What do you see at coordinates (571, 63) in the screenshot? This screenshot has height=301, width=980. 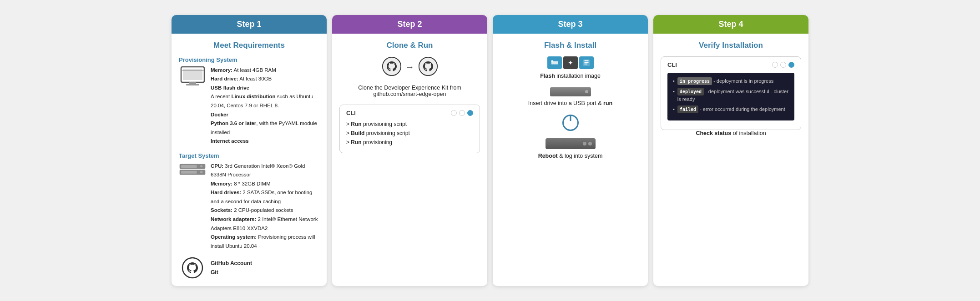 I see `flash-icon: ✦` at bounding box center [571, 63].